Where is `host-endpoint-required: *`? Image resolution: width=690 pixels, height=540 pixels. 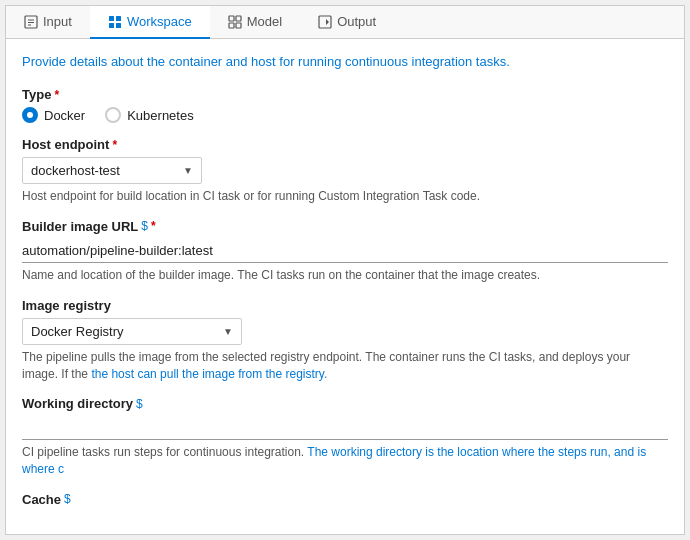
host-endpoint-required: * is located at coordinates (114, 145).